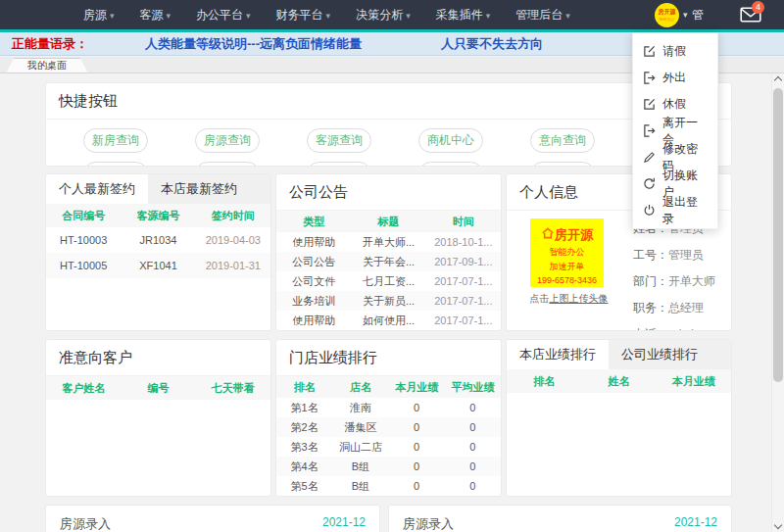 The image size is (784, 532). I want to click on nav-menu-bar: 房源▾ 客源▾ 办公平台▾ 财务平台▾ 决策分析▾ 采集插件▾ 管理后台▾, so click(327, 15).